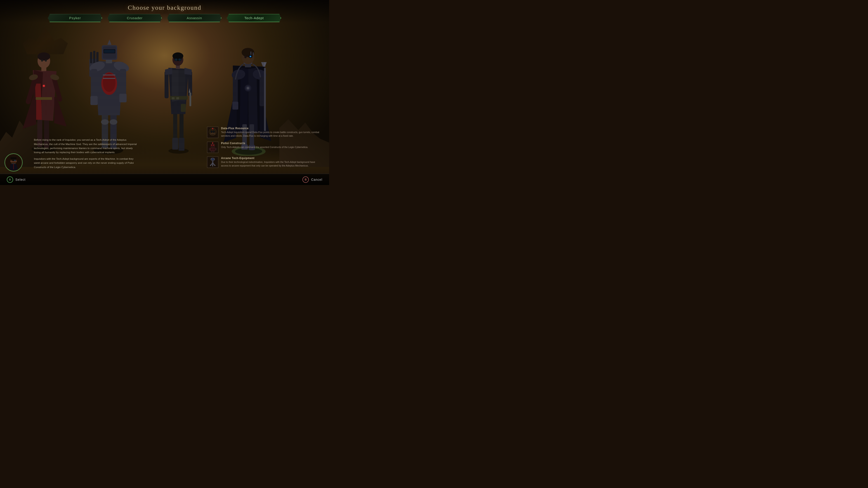 This screenshot has width=868, height=488. What do you see at coordinates (265, 143) in the screenshot?
I see `ability-title-psiloi: Psiloi Constructs` at bounding box center [265, 143].